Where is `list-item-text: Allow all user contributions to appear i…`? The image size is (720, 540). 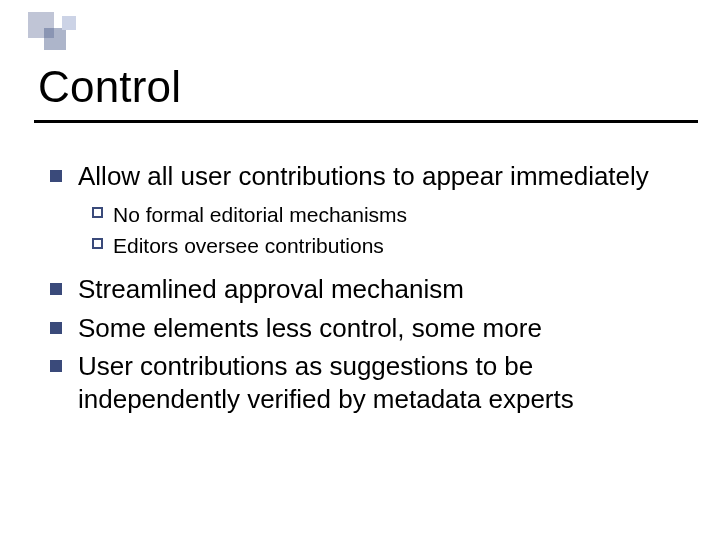
list-item-text: Allow all user contributions to appear i… is located at coordinates (364, 176).